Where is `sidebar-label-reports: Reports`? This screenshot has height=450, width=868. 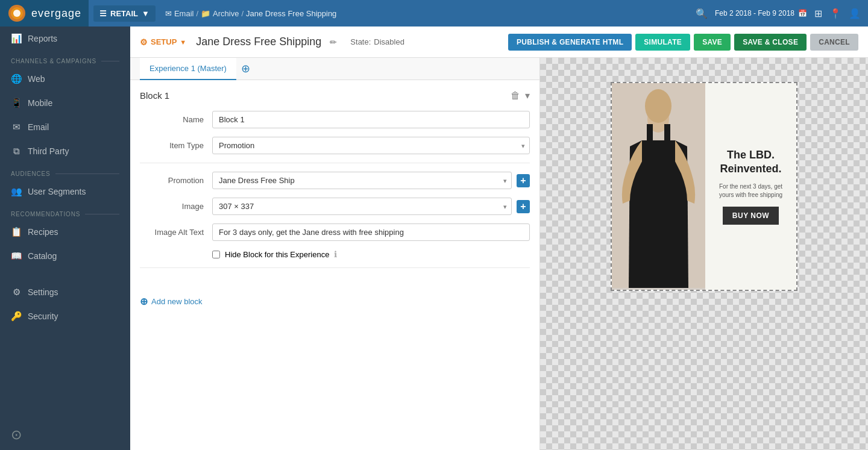
sidebar-label-reports: Reports is located at coordinates (42, 39).